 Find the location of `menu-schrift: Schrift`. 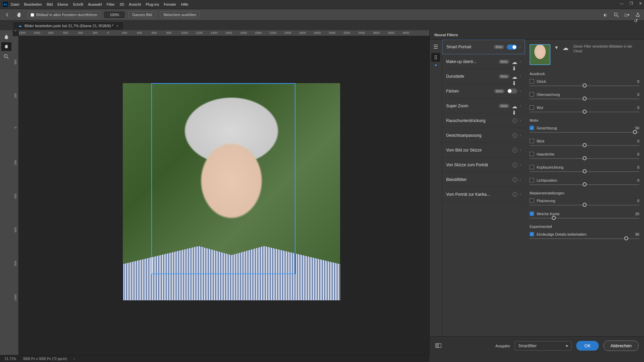

menu-schrift: Schrift is located at coordinates (78, 4).